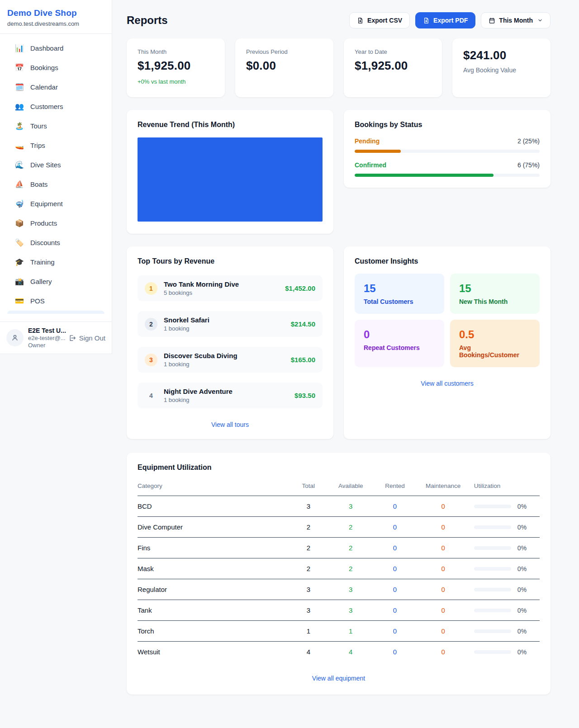  What do you see at coordinates (338, 172) in the screenshot?
I see `charts-row: Revenue Trend (This Month) Bookings by S…` at bounding box center [338, 172].